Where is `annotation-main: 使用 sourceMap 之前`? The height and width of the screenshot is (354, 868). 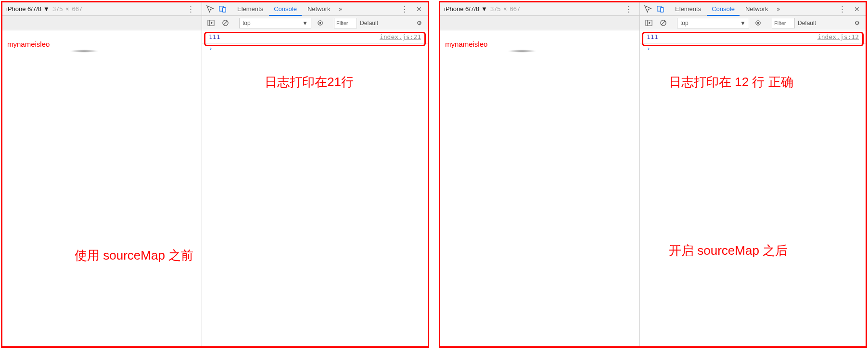
annotation-main: 使用 sourceMap 之前 is located at coordinates (134, 255).